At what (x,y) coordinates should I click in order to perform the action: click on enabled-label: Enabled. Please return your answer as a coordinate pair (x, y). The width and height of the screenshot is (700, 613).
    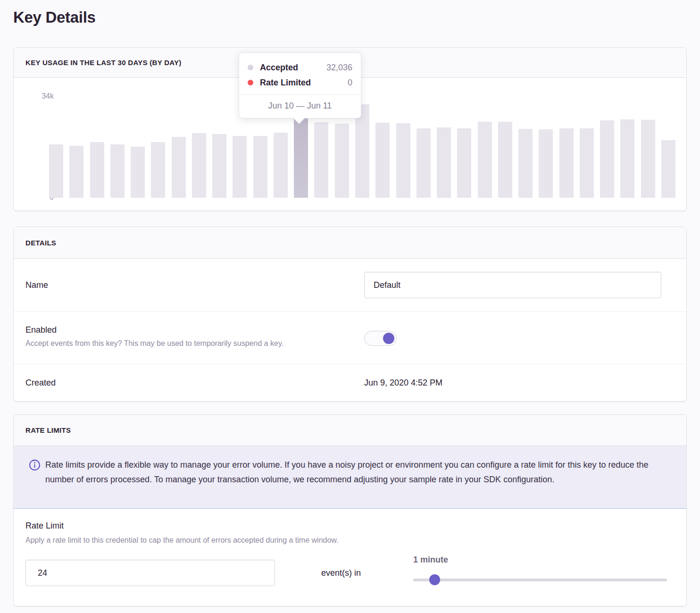
    Looking at the image, I should click on (35, 330).